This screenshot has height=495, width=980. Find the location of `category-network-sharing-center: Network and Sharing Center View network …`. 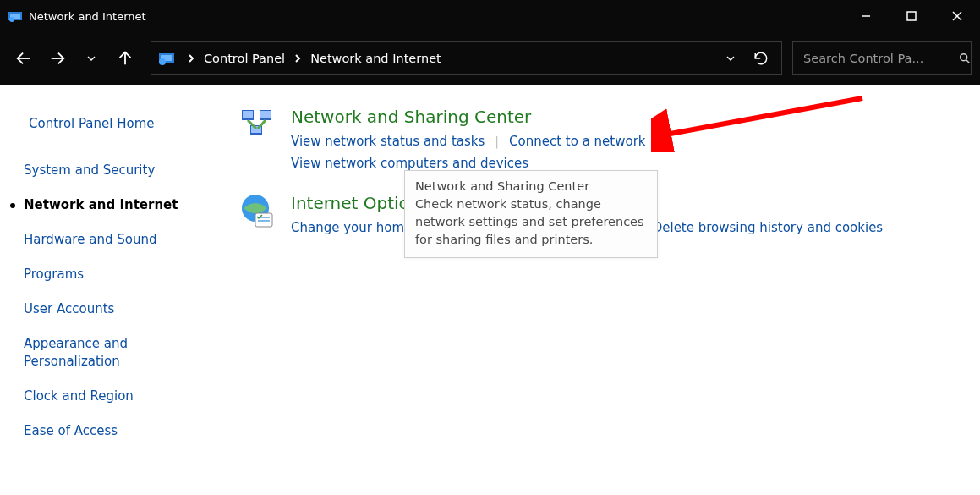

category-network-sharing-center: Network and Sharing Center View network … is located at coordinates (600, 139).